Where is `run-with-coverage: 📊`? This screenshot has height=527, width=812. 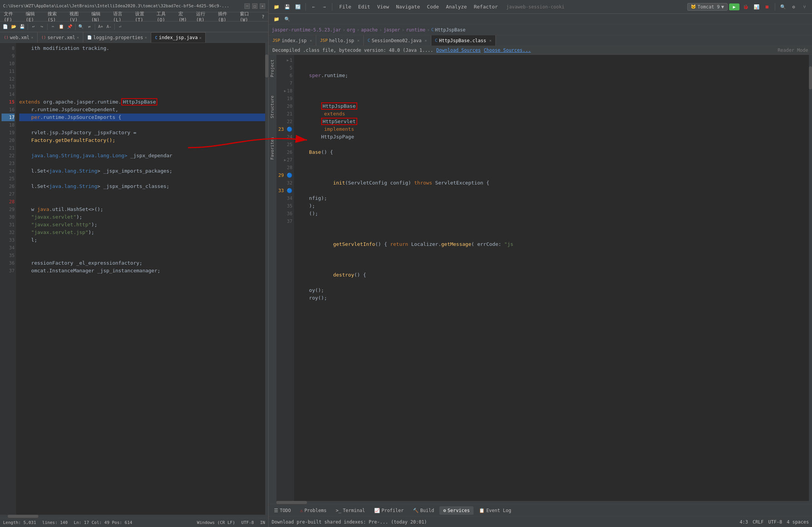
run-with-coverage: 📊 is located at coordinates (756, 7).